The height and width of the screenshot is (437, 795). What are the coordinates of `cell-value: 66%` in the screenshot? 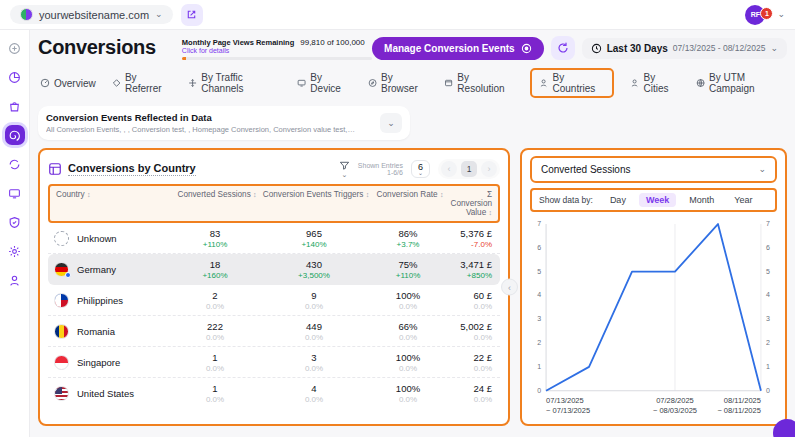 It's located at (408, 326).